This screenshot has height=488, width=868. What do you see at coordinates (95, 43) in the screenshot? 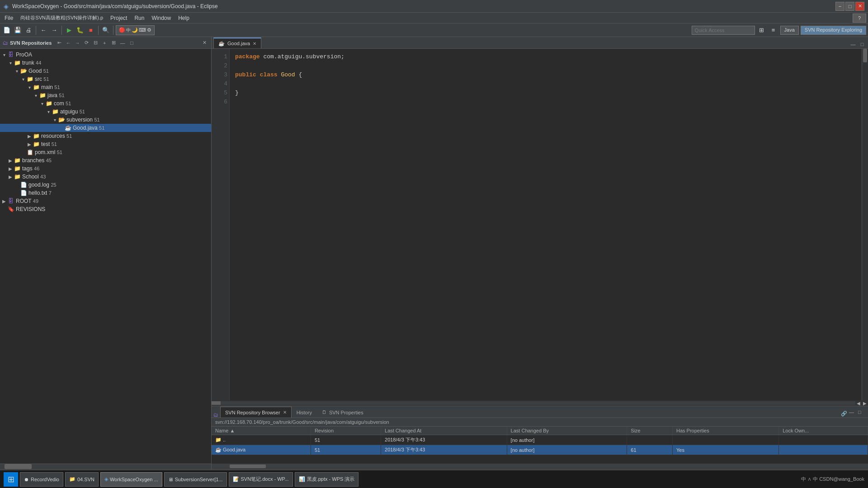
I see `panel-collapse-all-btn: ⊟` at bounding box center [95, 43].